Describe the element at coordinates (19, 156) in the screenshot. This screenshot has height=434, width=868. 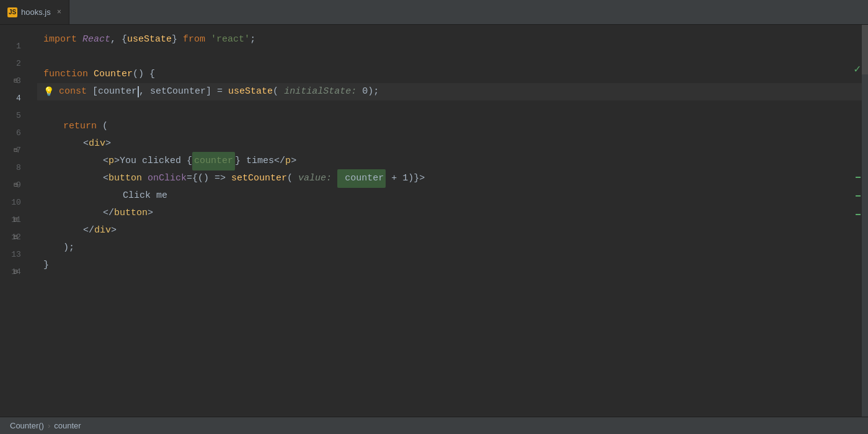
I see `gutter-lines: 1 2 ⊟ 3 4 5` at that location.